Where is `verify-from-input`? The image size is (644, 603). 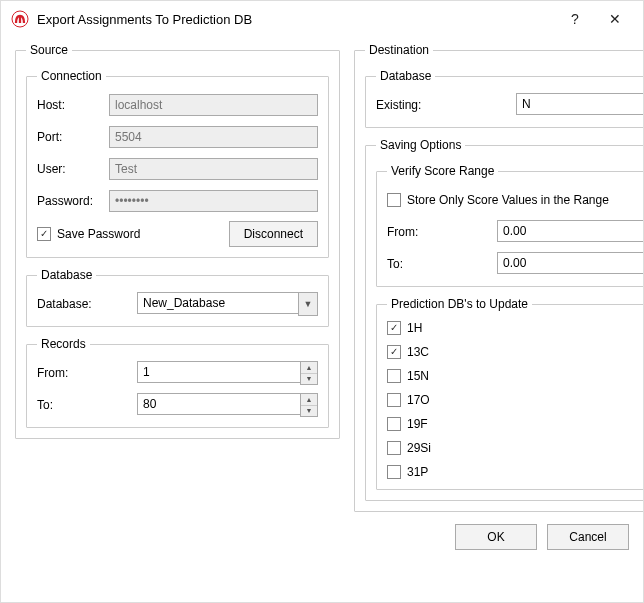 verify-from-input is located at coordinates (570, 231).